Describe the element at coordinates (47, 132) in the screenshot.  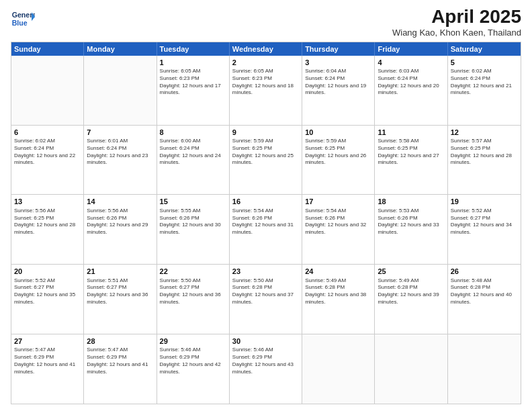
I see `day-number: 6` at that location.